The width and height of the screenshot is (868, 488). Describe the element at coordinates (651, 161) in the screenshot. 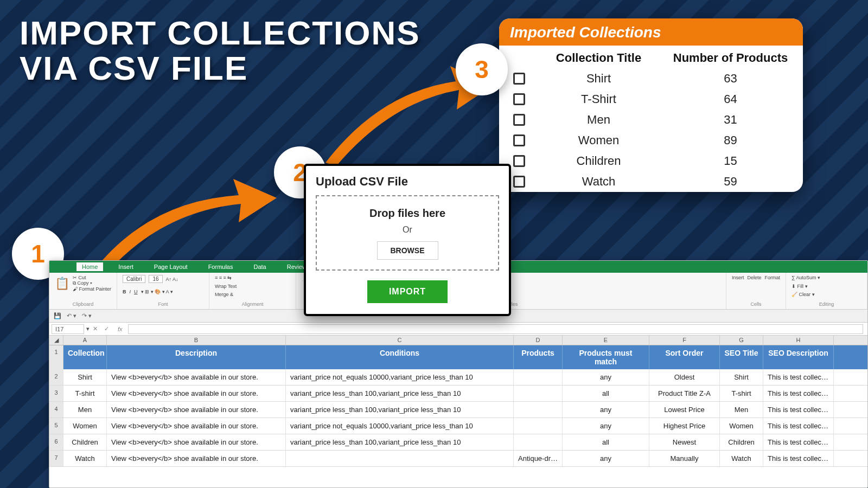

I see `list-item: Children15` at that location.